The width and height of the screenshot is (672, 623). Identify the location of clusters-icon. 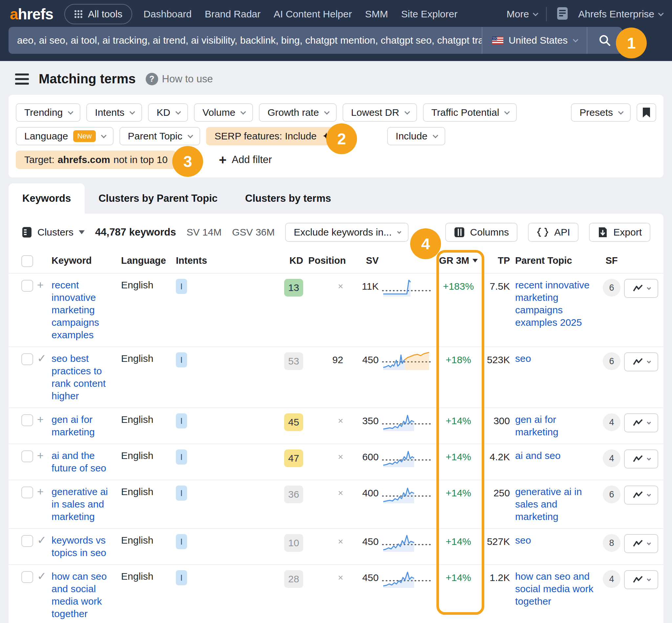
(27, 232).